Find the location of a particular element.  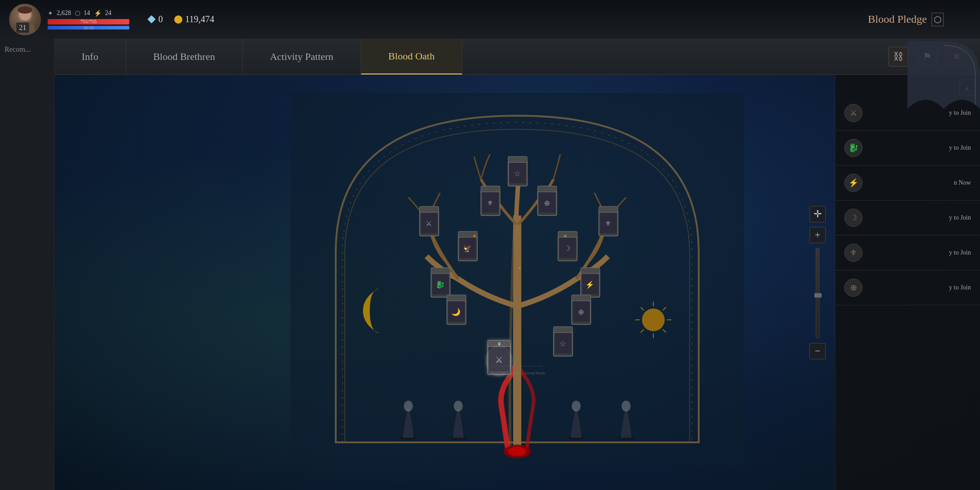

flag-icon-button: ⚑ is located at coordinates (927, 57).